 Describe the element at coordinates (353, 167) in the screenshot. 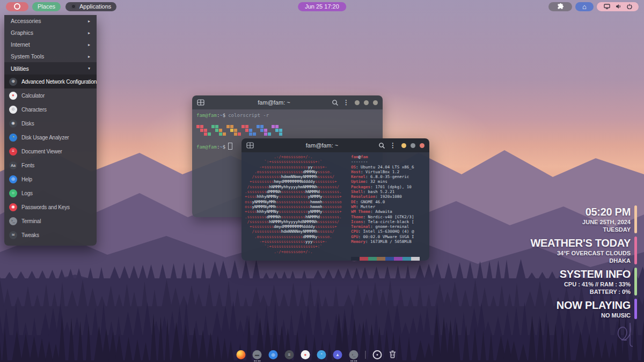

I see `info-label: OS` at that location.